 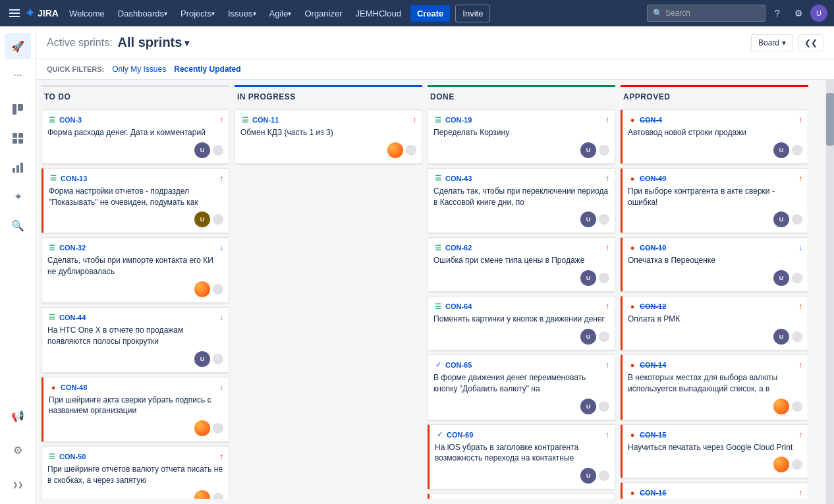 What do you see at coordinates (18, 138) in the screenshot?
I see `sidebar-icon-grid` at bounding box center [18, 138].